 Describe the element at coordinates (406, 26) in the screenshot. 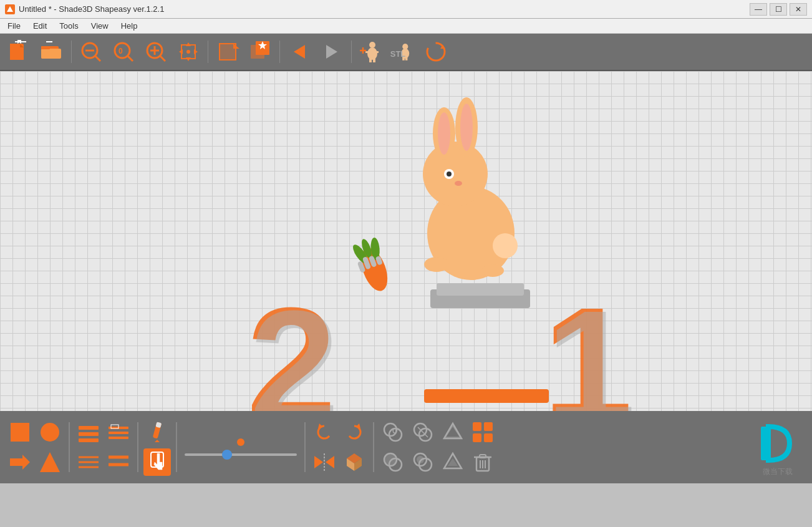

I see `menu-bar: File Edit Tools View Help` at that location.